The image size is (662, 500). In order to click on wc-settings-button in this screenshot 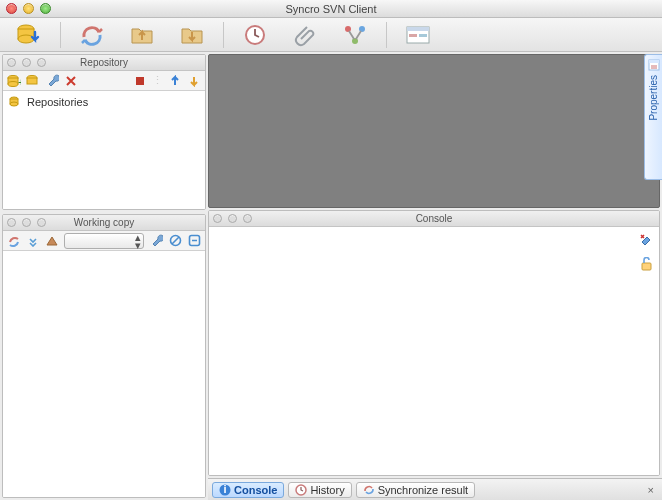, I will do `click(156, 241)`.